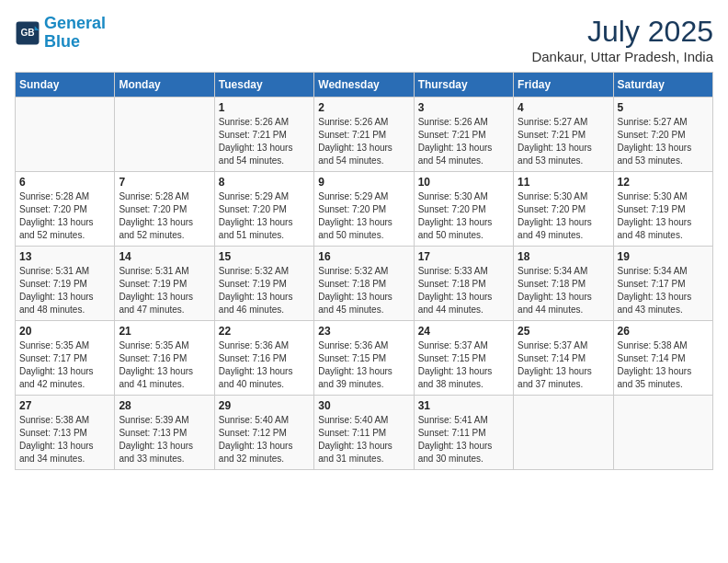  What do you see at coordinates (463, 331) in the screenshot?
I see `day-number: 24` at bounding box center [463, 331].